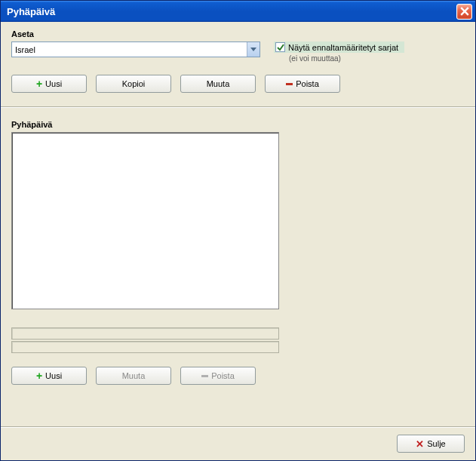 Image resolution: width=476 pixels, height=461 pixels. What do you see at coordinates (431, 444) in the screenshot?
I see `close-dialog-button: ✕ Sulje` at bounding box center [431, 444].